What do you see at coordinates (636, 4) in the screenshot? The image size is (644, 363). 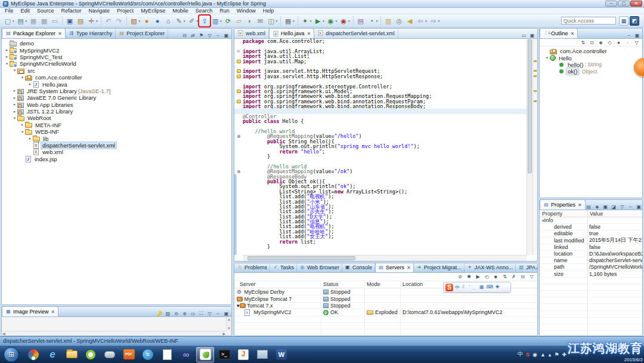 I see `close-button: ✕` at bounding box center [636, 4].